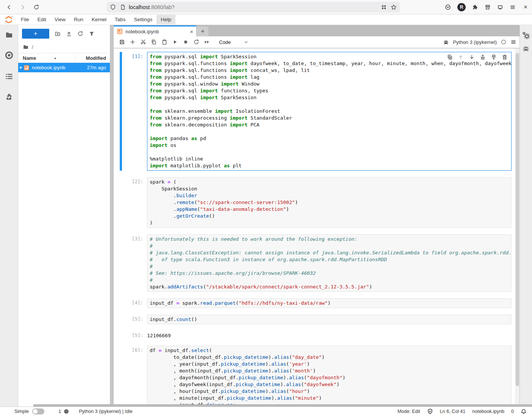  What do you see at coordinates (9, 97) in the screenshot?
I see `extension-manager-icon` at bounding box center [9, 97].